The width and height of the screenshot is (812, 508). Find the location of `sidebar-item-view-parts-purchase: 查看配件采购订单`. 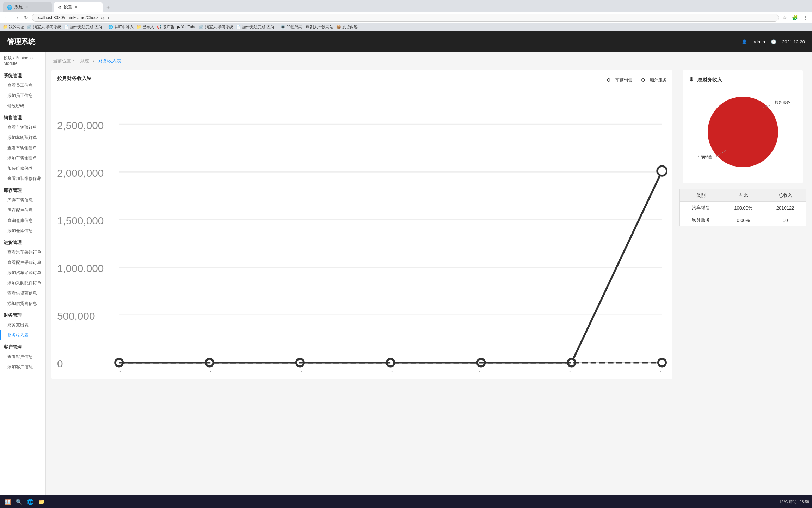

sidebar-item-view-parts-purchase: 查看配件采购订单 is located at coordinates (23, 262).